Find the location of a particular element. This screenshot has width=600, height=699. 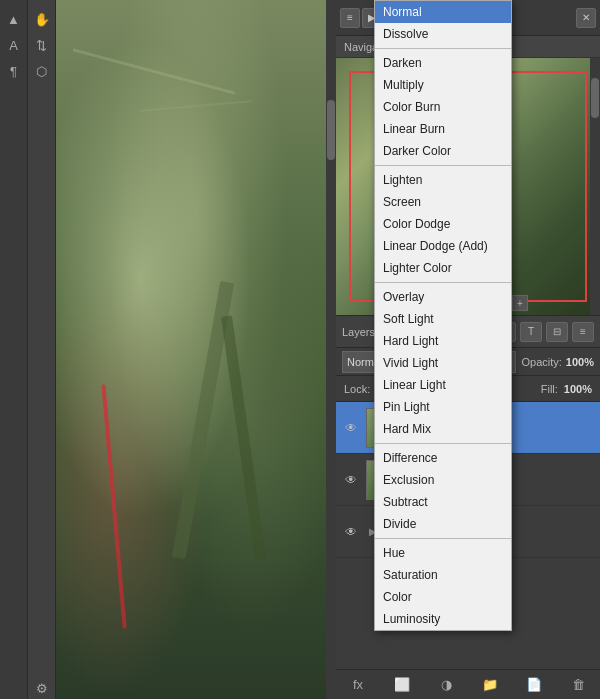

blend-option-darken: Darken is located at coordinates (443, 63).